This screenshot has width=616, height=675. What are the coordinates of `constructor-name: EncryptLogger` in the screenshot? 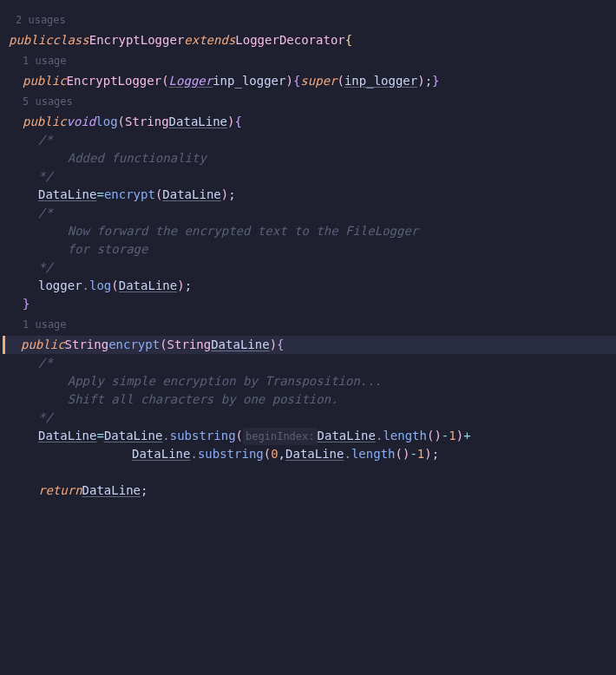 It's located at (115, 82).